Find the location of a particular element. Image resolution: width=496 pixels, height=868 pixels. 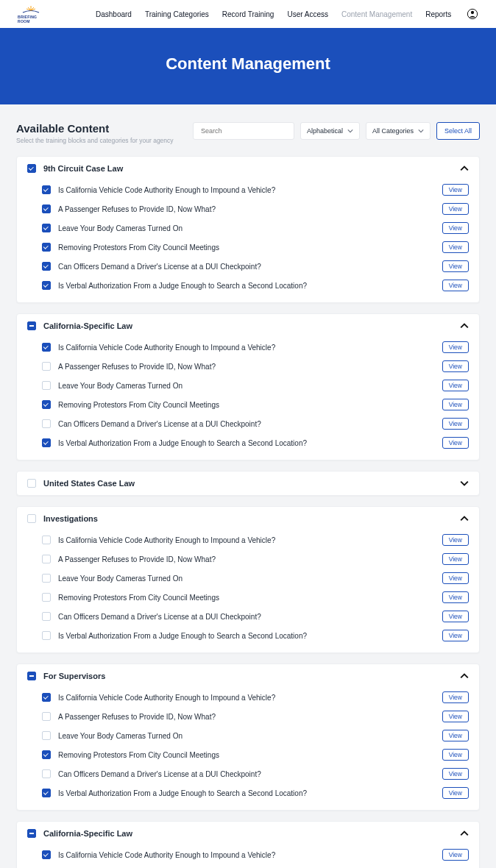

category-header: Investigations is located at coordinates (248, 519).